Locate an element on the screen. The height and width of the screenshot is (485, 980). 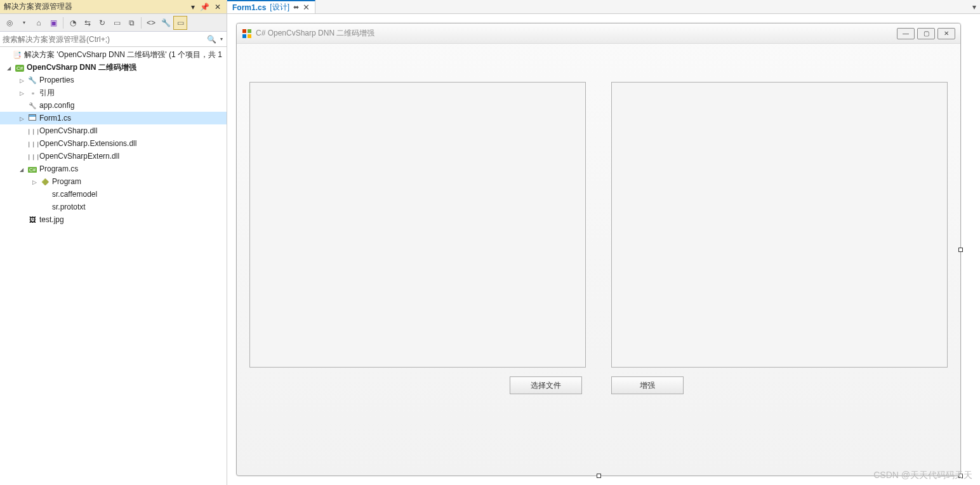
tree-label: test.jpg is located at coordinates (52, 220).